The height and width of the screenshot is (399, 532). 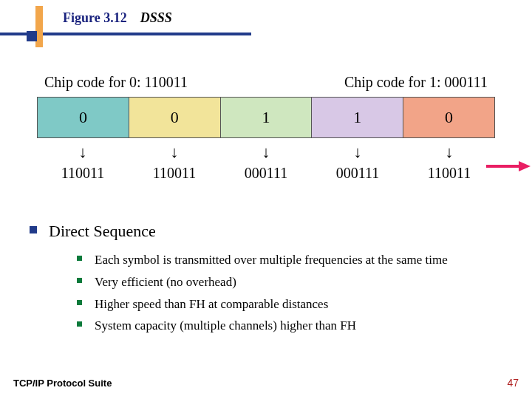 I want to click on slide-title: Figure 3.12 DSSS, so click(x=117, y=18).